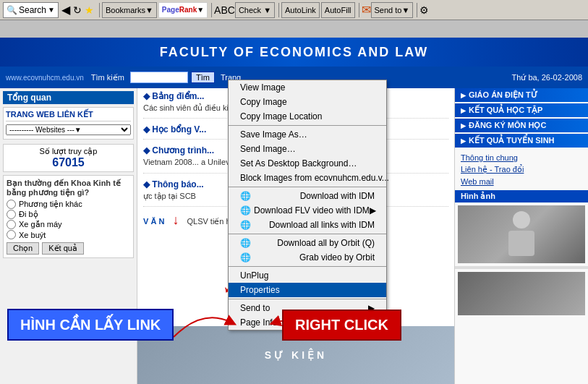 This screenshot has width=588, height=384. I want to click on right-link-2: Liên hệ - Trao đổi, so click(521, 169).